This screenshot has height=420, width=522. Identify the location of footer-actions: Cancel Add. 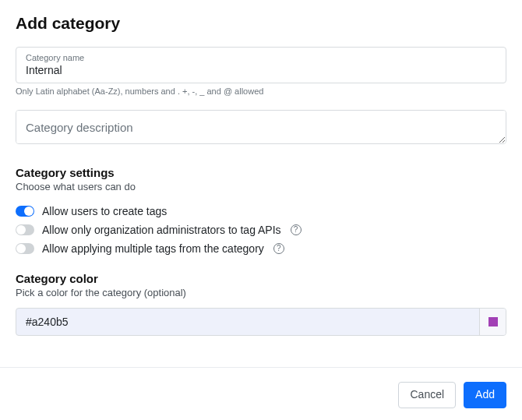
(261, 388).